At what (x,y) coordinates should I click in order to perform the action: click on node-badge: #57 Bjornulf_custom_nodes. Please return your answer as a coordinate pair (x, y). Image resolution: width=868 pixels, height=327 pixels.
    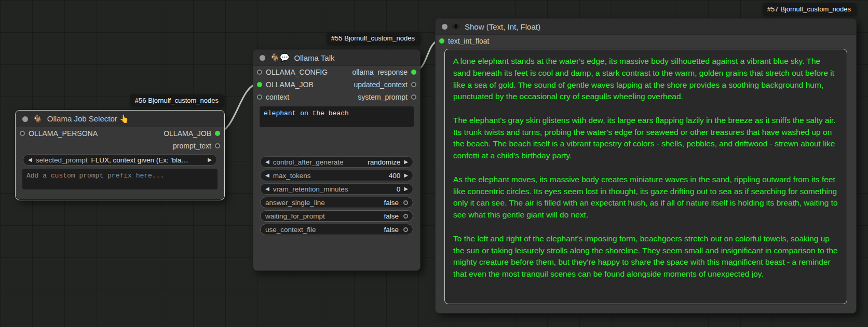
    Looking at the image, I should click on (809, 9).